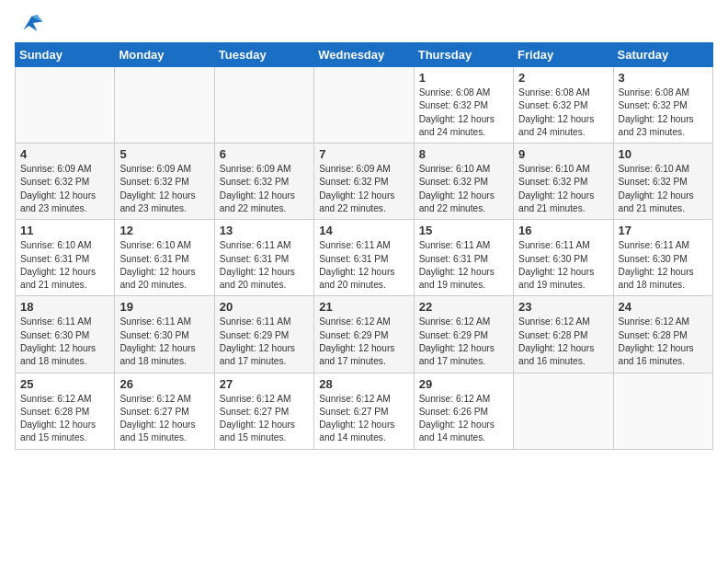 The image size is (728, 563). What do you see at coordinates (364, 307) in the screenshot?
I see `day-number: 21` at bounding box center [364, 307].